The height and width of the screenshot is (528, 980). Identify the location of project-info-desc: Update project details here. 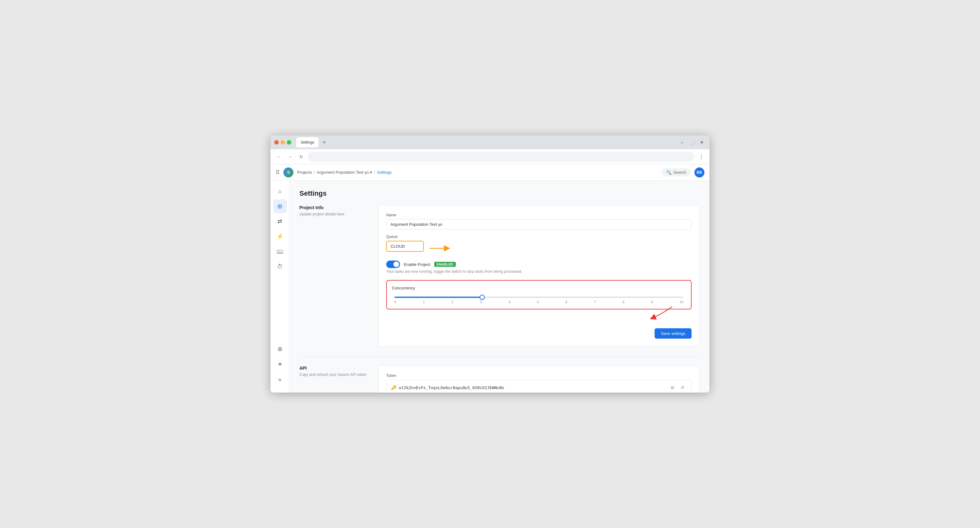
(334, 214).